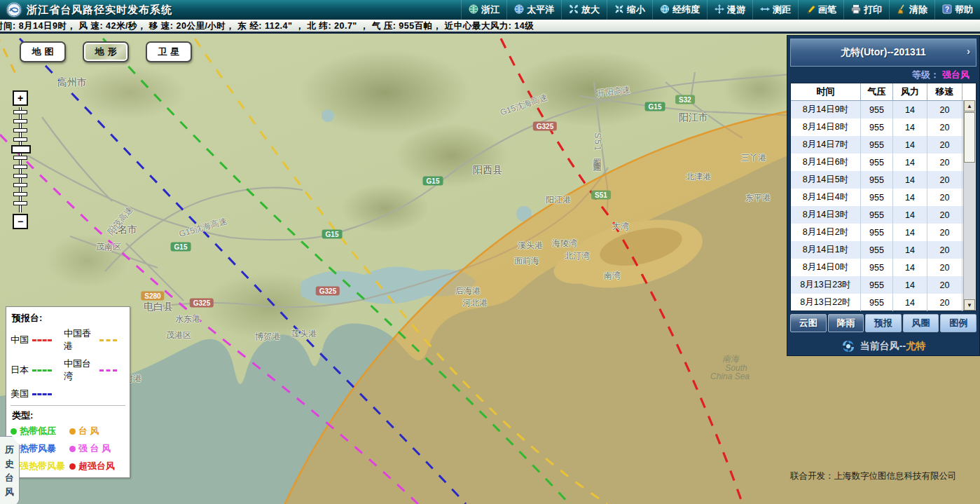 The height and width of the screenshot is (504, 980). Describe the element at coordinates (621, 227) in the screenshot. I see `place-label: 大湾` at that location.